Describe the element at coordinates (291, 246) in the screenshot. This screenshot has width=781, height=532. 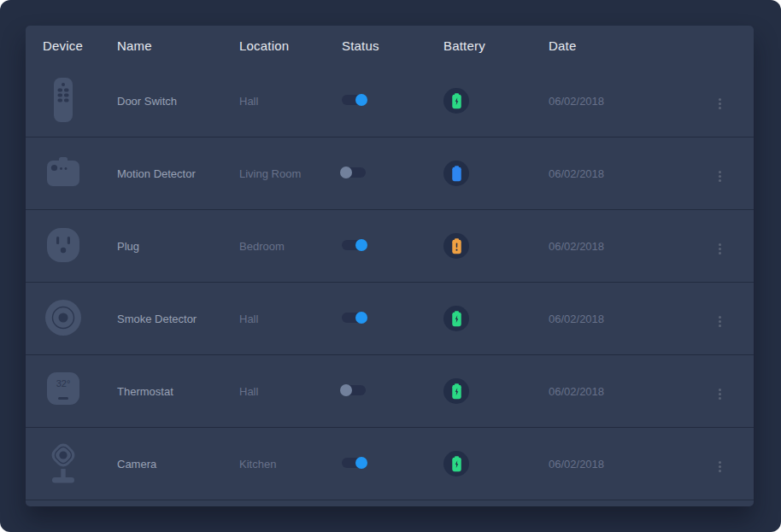
I see `device-location: Bedroom` at that location.